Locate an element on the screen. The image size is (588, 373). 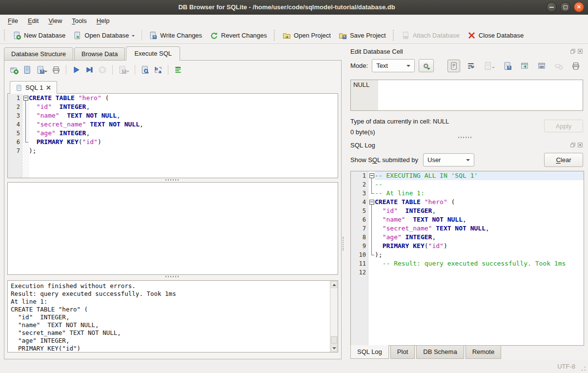
format-sql-button is located at coordinates (178, 70).